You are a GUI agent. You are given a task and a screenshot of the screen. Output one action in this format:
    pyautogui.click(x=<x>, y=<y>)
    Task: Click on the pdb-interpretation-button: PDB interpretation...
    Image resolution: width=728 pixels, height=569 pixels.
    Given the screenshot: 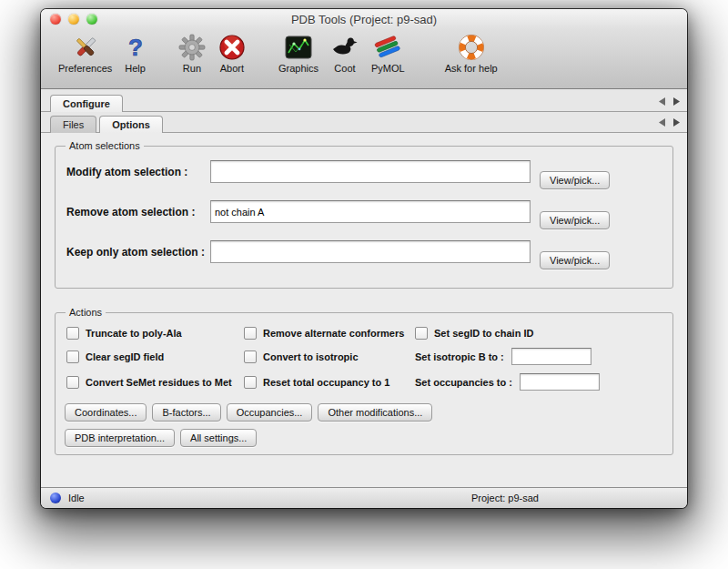 What is the action you would take?
    pyautogui.click(x=120, y=438)
    